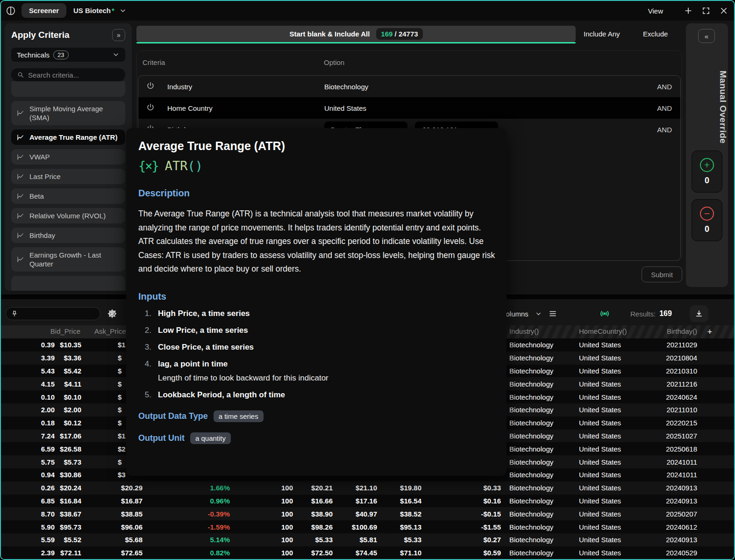  What do you see at coordinates (68, 137) in the screenshot?
I see `sidebar-item-average-true-range-atr: Average True Range (ATR)` at bounding box center [68, 137].